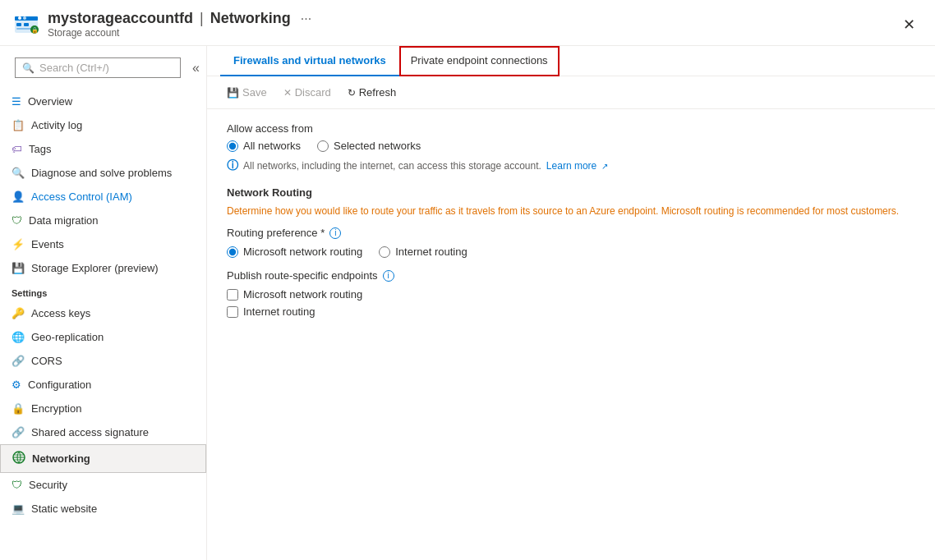  Describe the element at coordinates (18, 314) in the screenshot. I see `access-keys-icon: 🔑` at that location.